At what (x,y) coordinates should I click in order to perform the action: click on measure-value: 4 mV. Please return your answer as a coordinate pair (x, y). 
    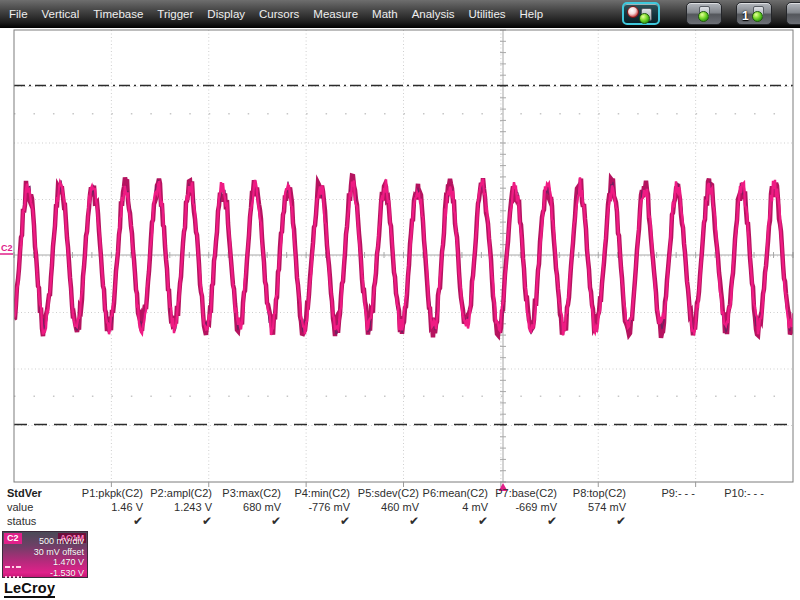
    Looking at the image, I should click on (454, 507).